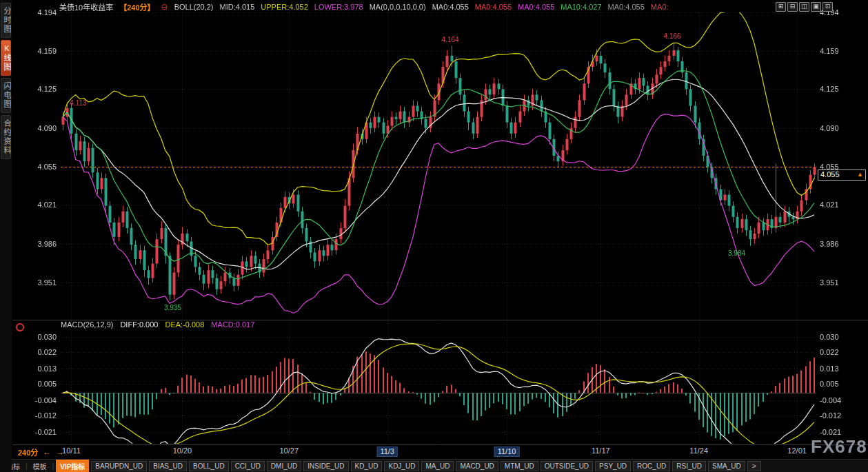  What do you see at coordinates (233, 325) in the screenshot?
I see `macd-macd-value: MACD:0.017` at bounding box center [233, 325].